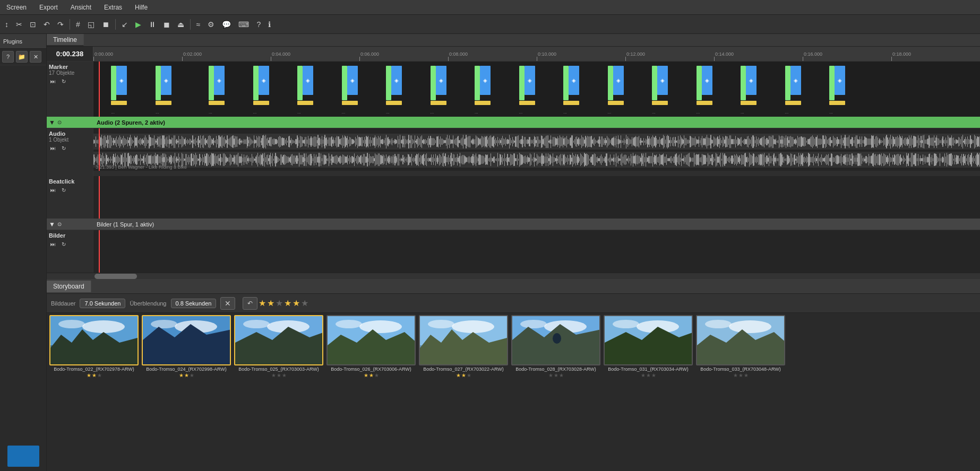  Describe the element at coordinates (125, 24) in the screenshot. I see `tb-btn-arrow: ↙` at that location.